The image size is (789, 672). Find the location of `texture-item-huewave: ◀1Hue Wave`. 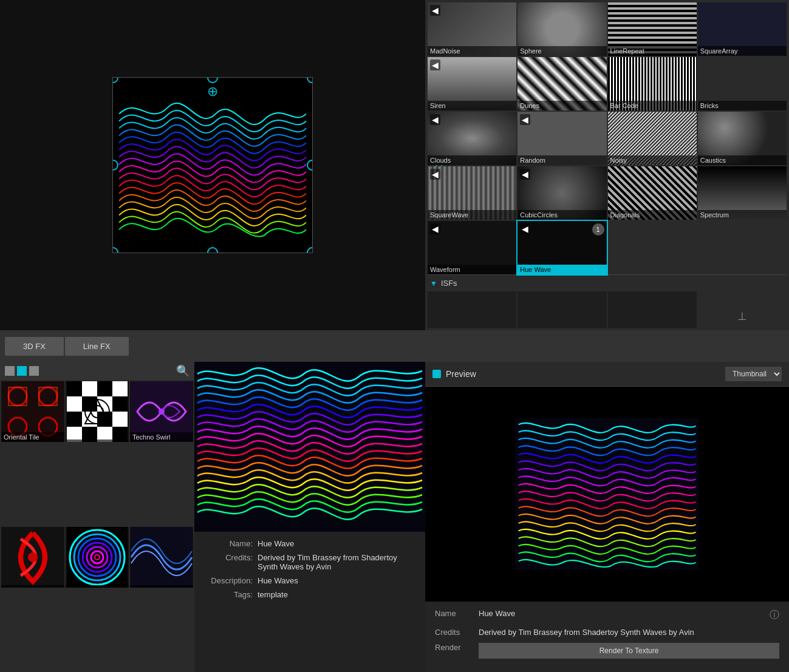

texture-item-huewave: ◀1Hue Wave is located at coordinates (562, 248).